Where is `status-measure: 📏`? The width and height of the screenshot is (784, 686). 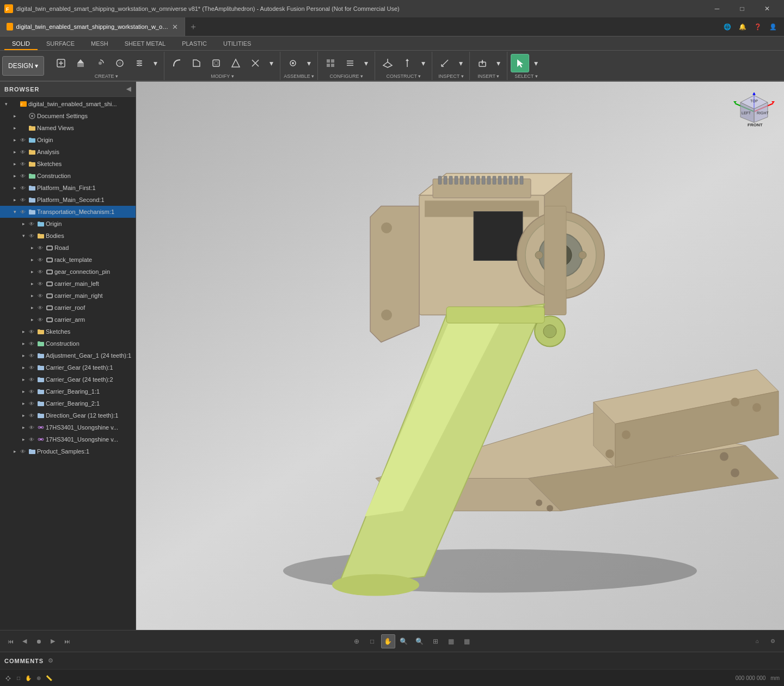 status-measure: 📏 is located at coordinates (49, 678).